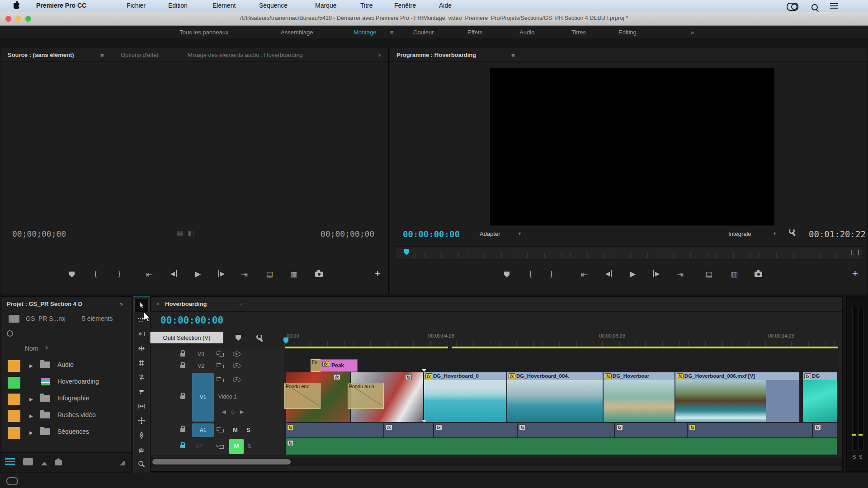 This screenshot has height=488, width=868. I want to click on slide-tool-icon, so click(142, 406).